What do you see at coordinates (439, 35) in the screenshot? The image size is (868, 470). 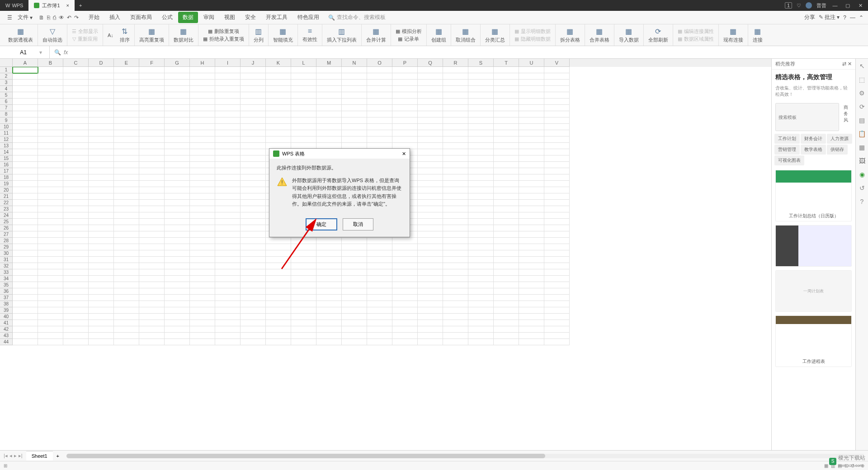 I see `create-group-button: ▦创建组` at bounding box center [439, 35].